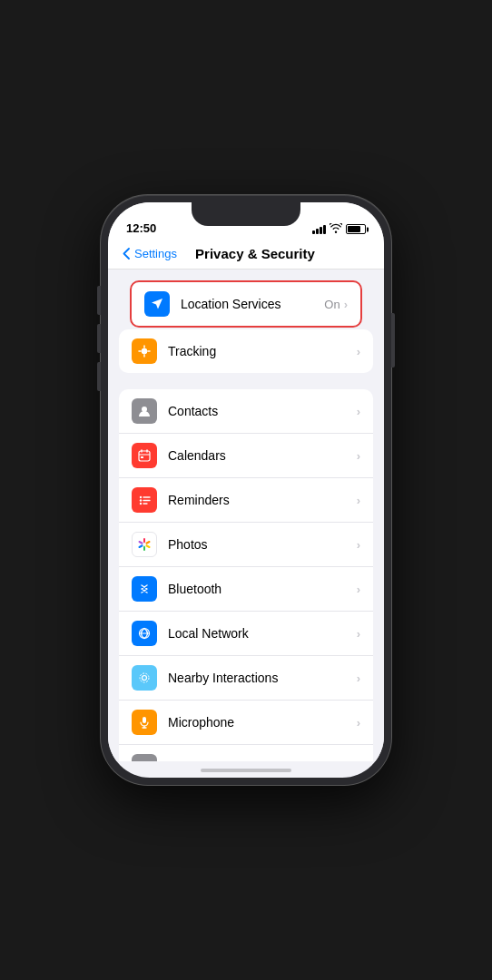  What do you see at coordinates (144, 678) in the screenshot?
I see `nearby-svg-icon` at bounding box center [144, 678].